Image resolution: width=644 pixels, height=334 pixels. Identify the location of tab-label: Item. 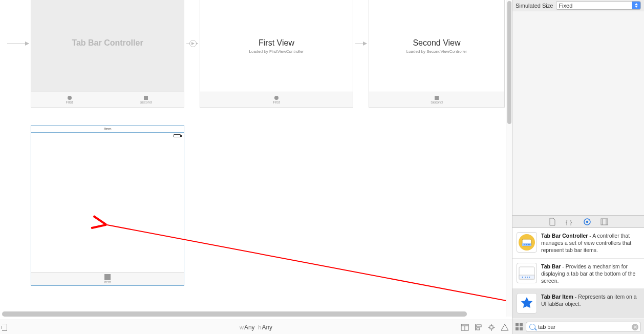
(108, 282).